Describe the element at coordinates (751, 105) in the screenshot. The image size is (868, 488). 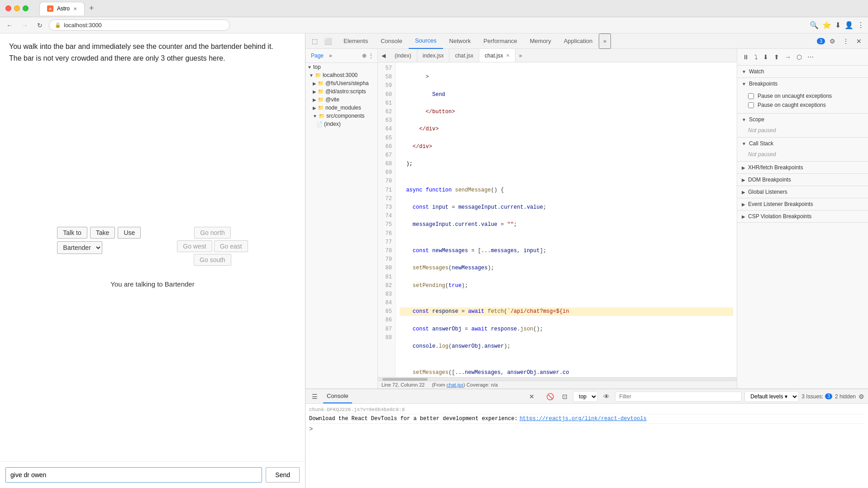
I see `pause-caught-checkbox` at that location.